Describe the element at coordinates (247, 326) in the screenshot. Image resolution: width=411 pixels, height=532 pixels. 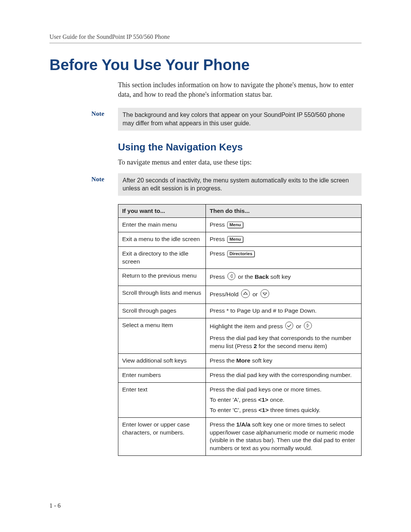
I see `cell-text: Highlight the item and press` at that location.